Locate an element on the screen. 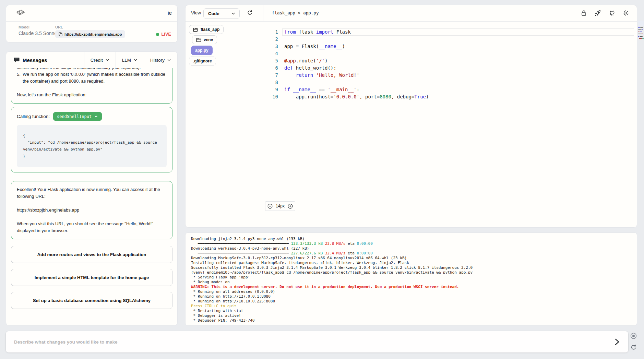 This screenshot has width=644, height=359. terminal-line: (venv) engine@10:~/app/project/flask_app… is located at coordinates (411, 273).